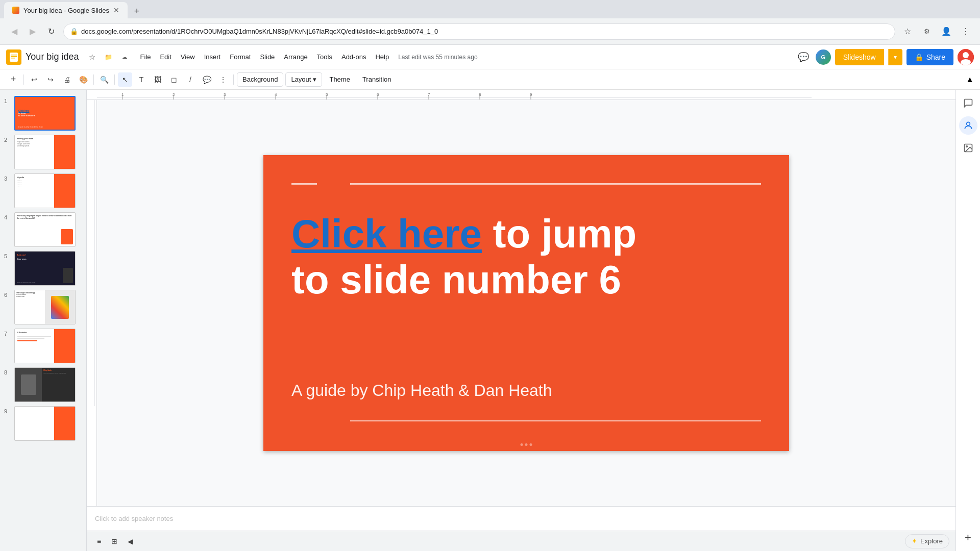 This screenshot has width=980, height=551. I want to click on slideshow-button: Slideshow, so click(860, 57).